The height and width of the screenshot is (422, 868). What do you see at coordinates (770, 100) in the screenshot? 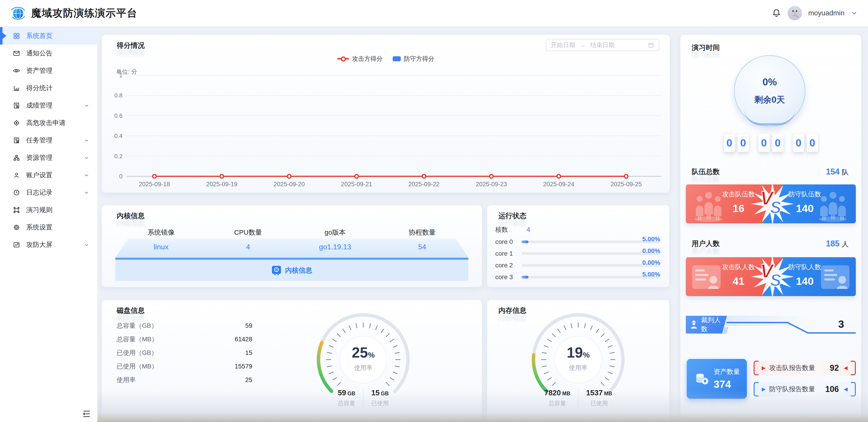
I see `exercise-remaining: 剩余0天` at bounding box center [770, 100].